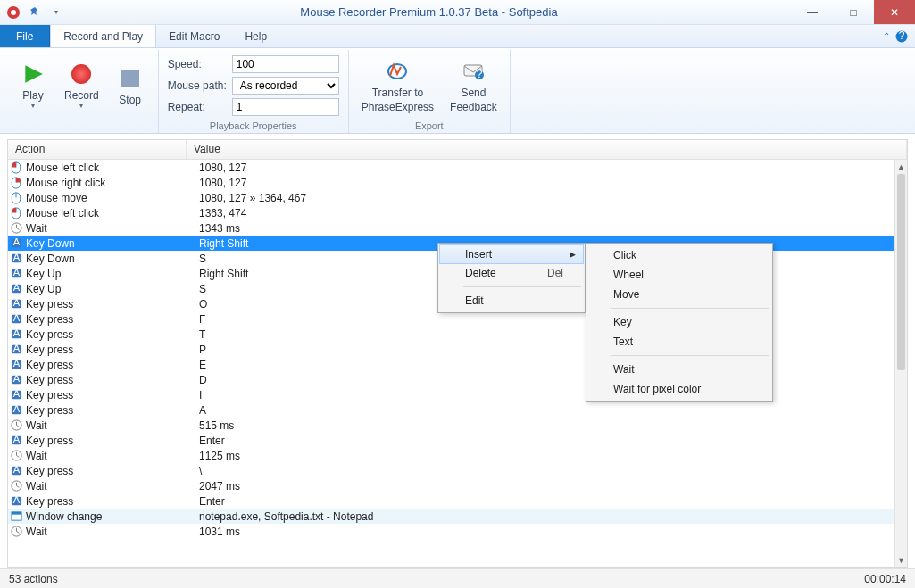  I want to click on context-submenu-insert: ClickWheelMoveKeyTextWaitWait for pixel …, so click(679, 322).